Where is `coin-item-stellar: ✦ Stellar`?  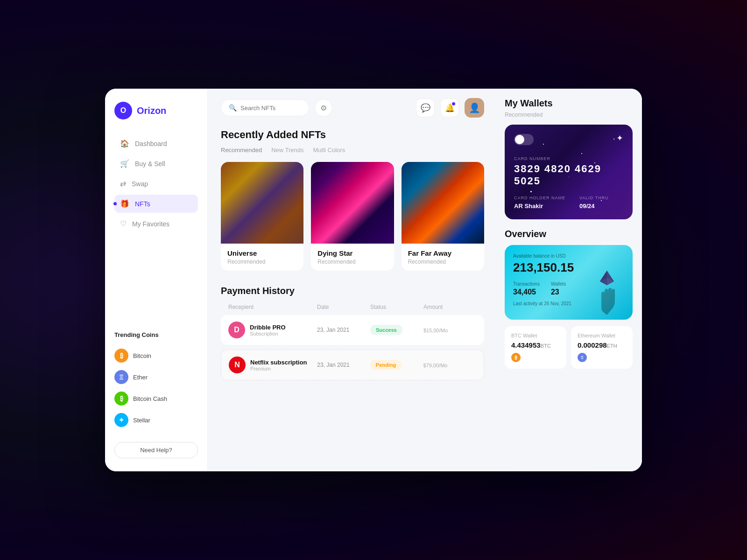
coin-item-stellar: ✦ Stellar is located at coordinates (156, 420).